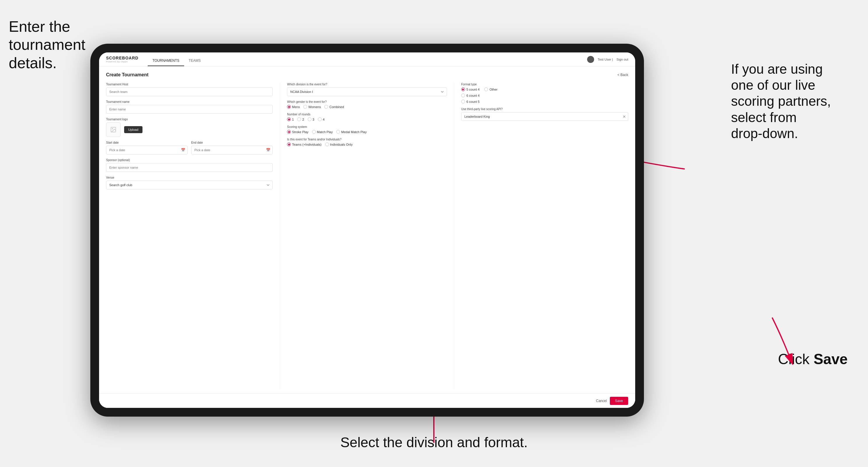 The image size is (868, 467). I want to click on nav-tabs: TOURNAMENTS TEAMS, so click(177, 59).